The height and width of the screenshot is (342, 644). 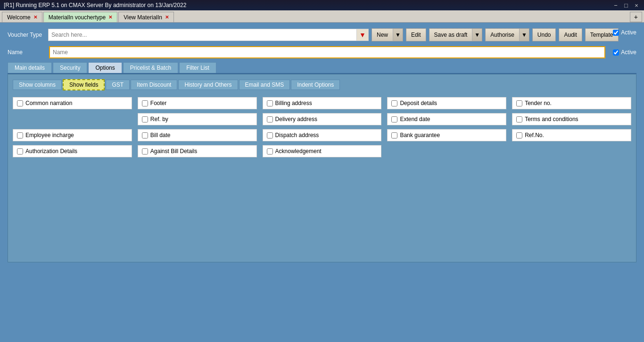 I want to click on checkbox-deposit-details-input, so click(x=394, y=104).